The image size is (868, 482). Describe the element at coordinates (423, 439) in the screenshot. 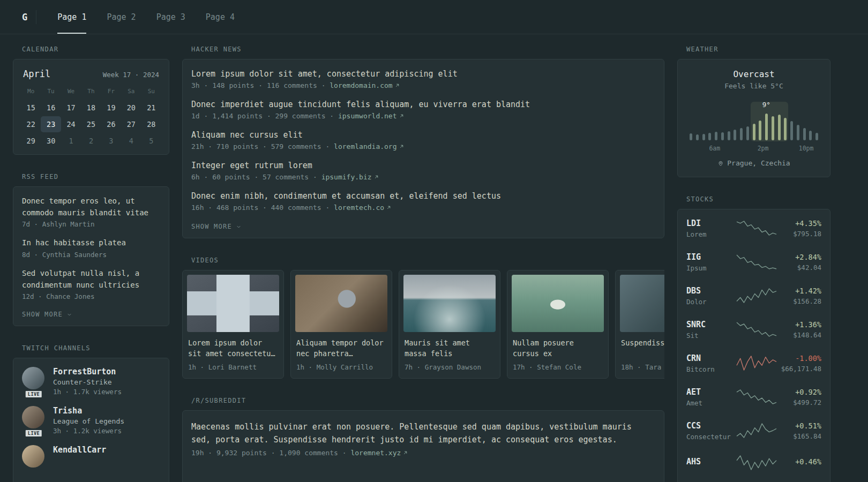

I see `subreddit-widget: /R/SUBREDDIT Maecenas mollis pulvinar er…` at that location.